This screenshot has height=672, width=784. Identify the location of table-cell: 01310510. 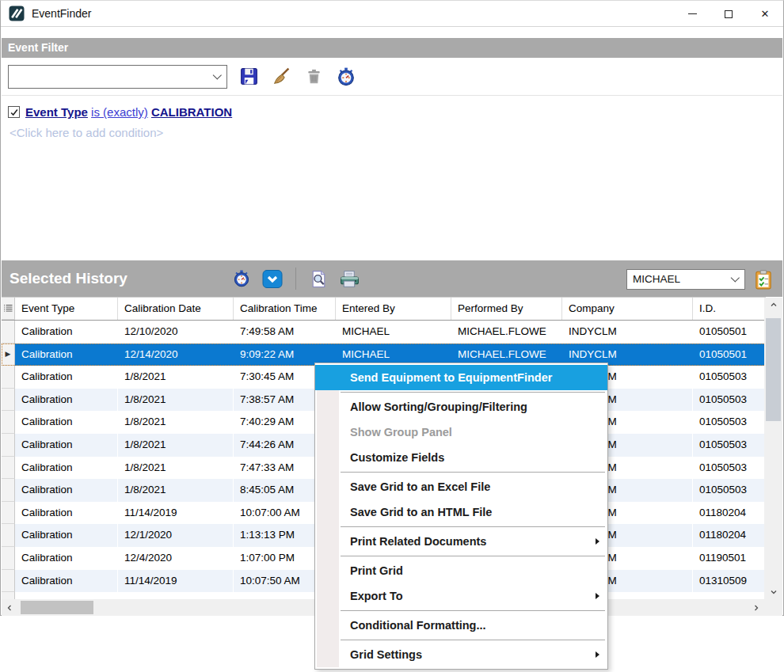
(729, 595).